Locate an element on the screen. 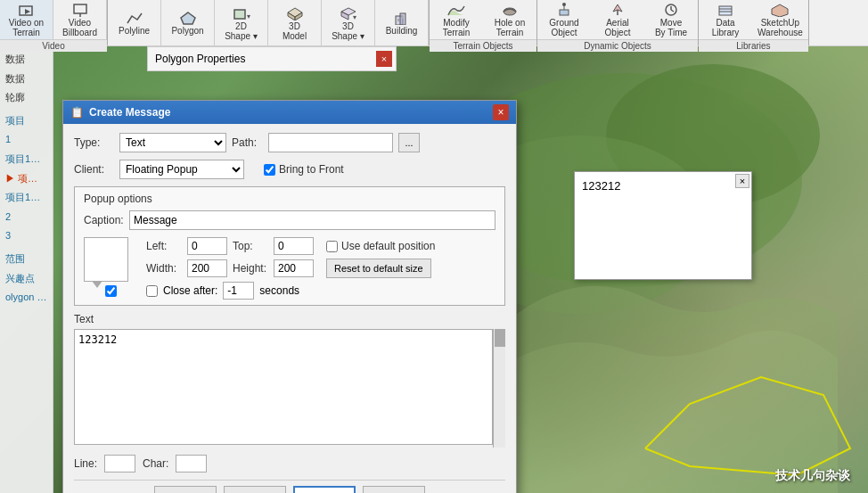  dialog-close-button: × is located at coordinates (501, 112).